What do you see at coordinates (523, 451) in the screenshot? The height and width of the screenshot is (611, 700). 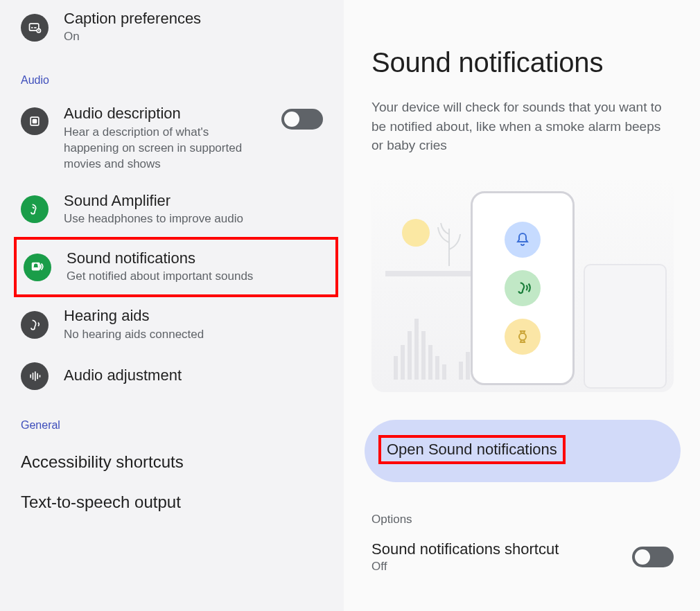 I see `open-sound-notifications-button: Open Sound notifications` at bounding box center [523, 451].